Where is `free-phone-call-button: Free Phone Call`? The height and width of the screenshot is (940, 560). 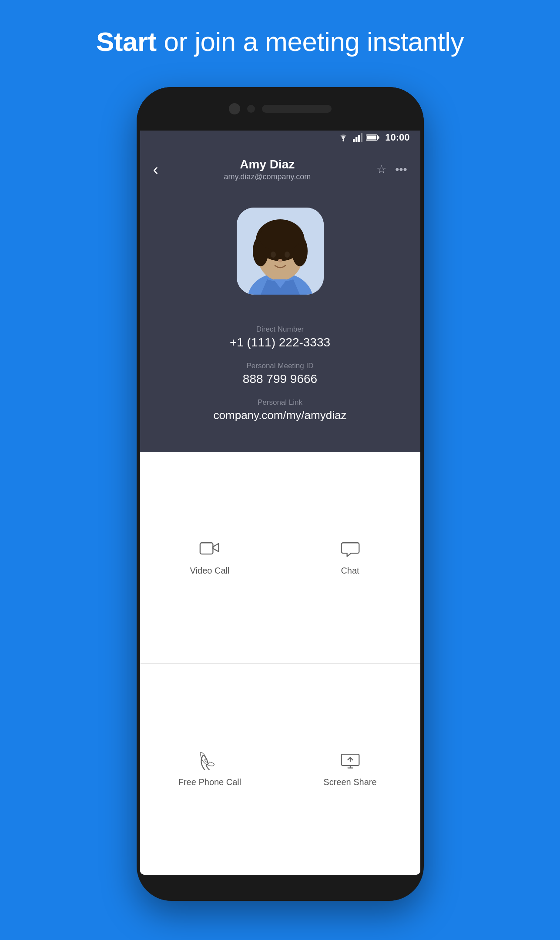 free-phone-call-button: Free Phone Call is located at coordinates (210, 769).